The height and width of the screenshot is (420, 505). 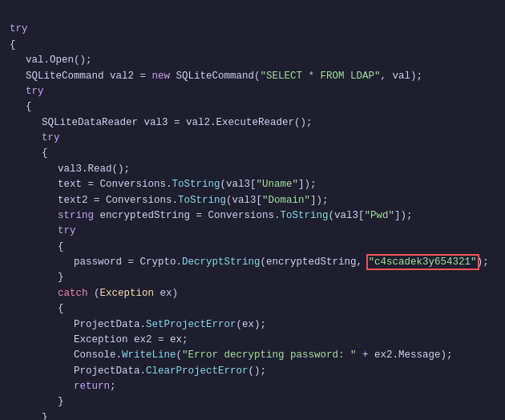 I want to click on token: , val);, so click(x=402, y=76).